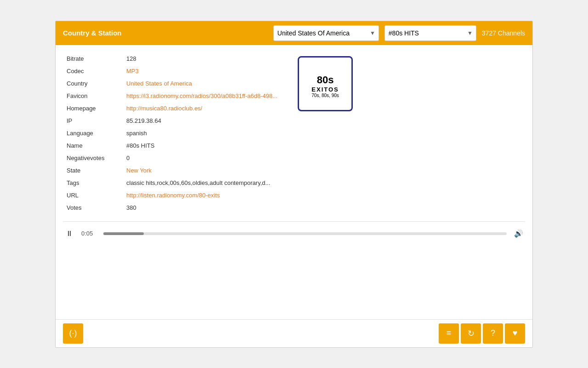 This screenshot has height=368, width=588. I want to click on footer: (·) ≡ ↻ ? ♥, so click(294, 333).